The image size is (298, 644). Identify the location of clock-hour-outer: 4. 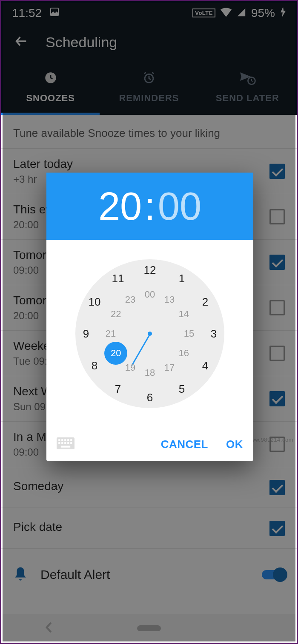
(205, 366).